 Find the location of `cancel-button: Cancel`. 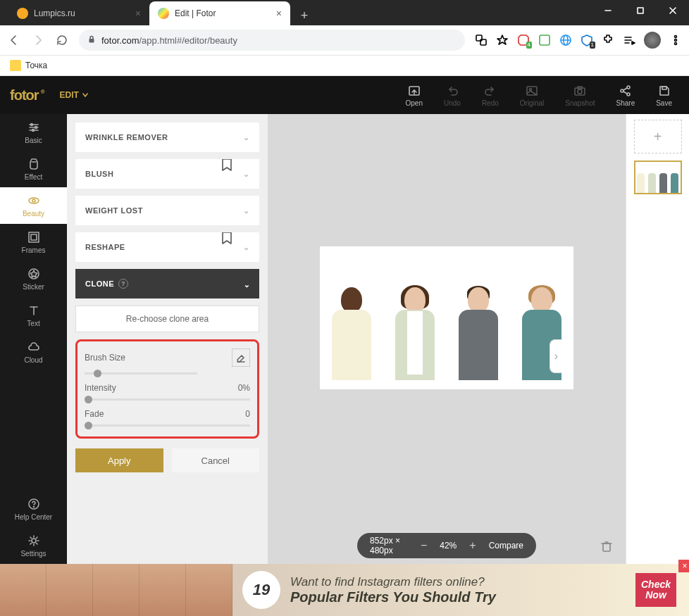

cancel-button: Cancel is located at coordinates (216, 460).